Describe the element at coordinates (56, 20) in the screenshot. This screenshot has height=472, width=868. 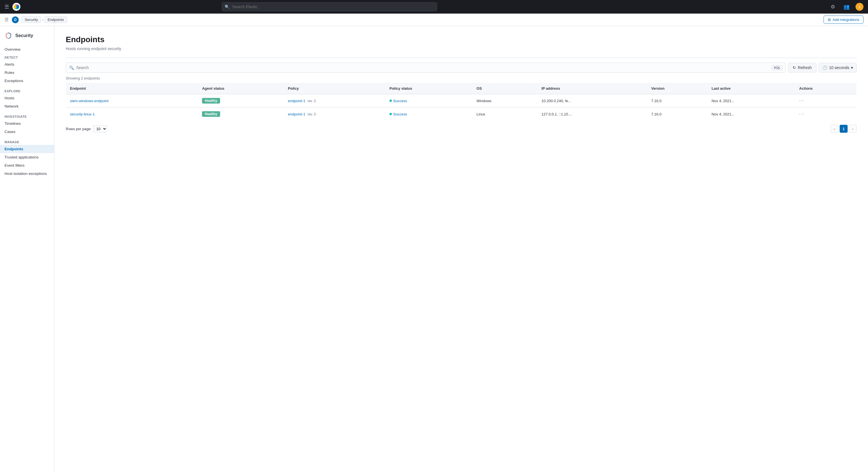
I see `breadcrumb-endpoints: Endpoints` at that location.